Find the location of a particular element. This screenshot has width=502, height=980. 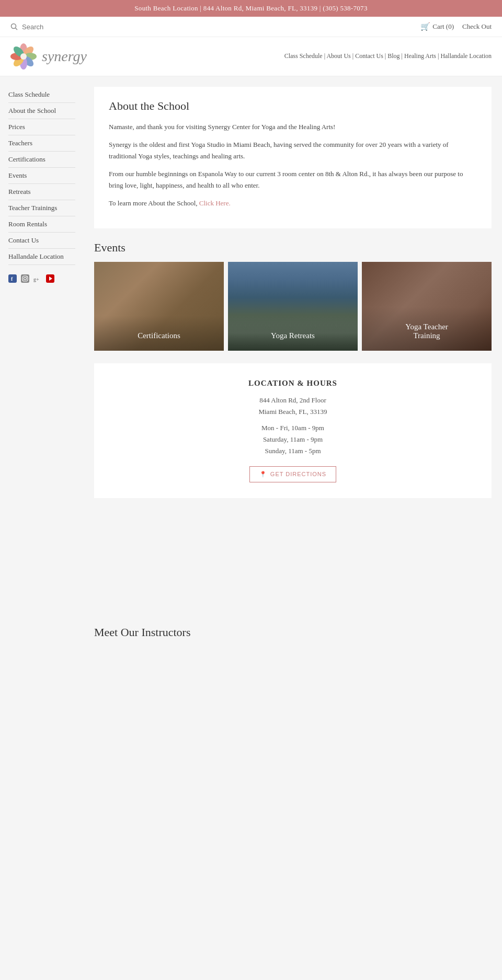

logo-container: synergy is located at coordinates (49, 56).